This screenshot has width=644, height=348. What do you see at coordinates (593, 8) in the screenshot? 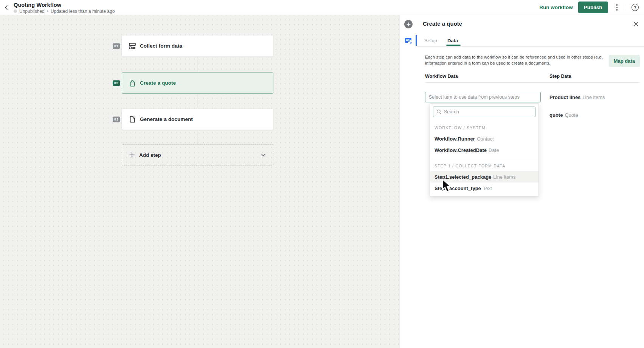
I see `publish-button: Publish` at bounding box center [593, 8].